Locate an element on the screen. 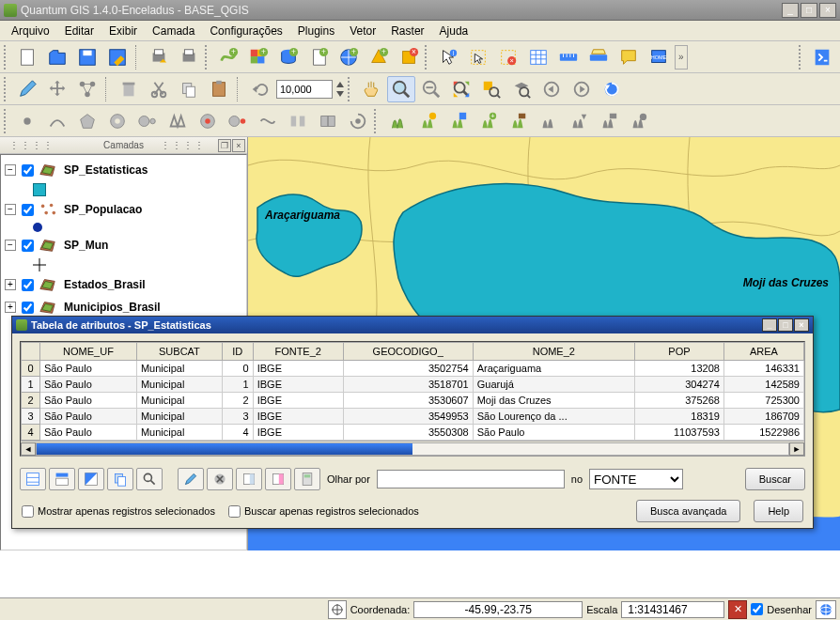 The width and height of the screenshot is (840, 620). menu-ajuda: Ajuda is located at coordinates (455, 31).